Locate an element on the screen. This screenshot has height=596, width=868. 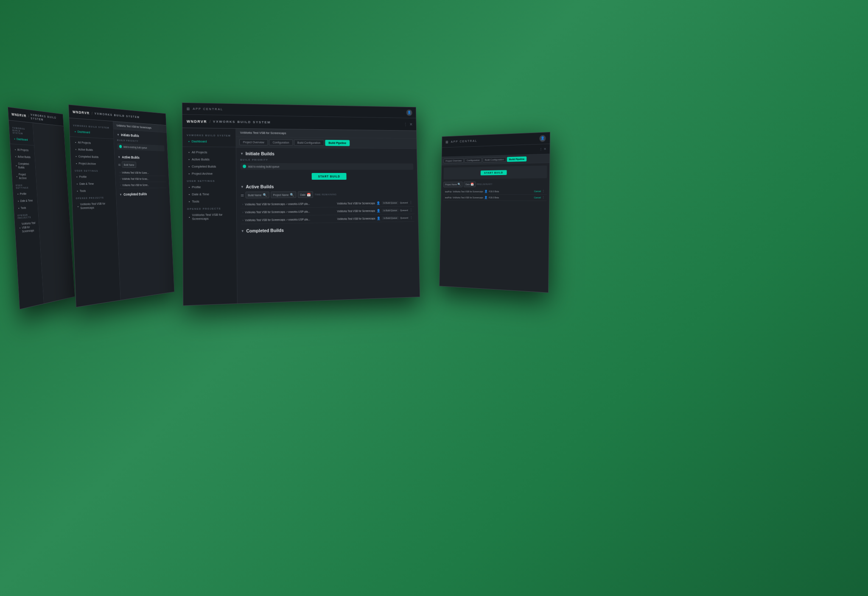
p3-content-scroll: ▼ Initiate Builds BUILD PRIORITY Add to … is located at coordinates (328, 226).